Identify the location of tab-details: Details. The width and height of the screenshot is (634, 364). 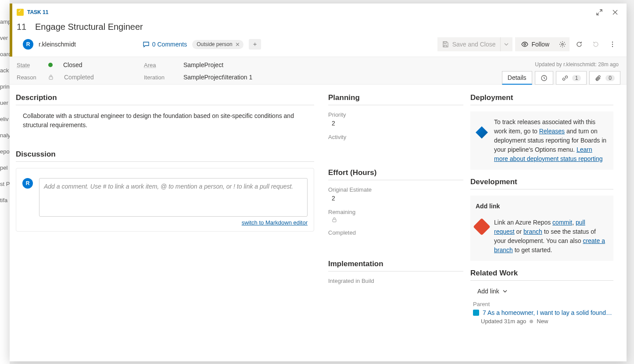
(517, 78).